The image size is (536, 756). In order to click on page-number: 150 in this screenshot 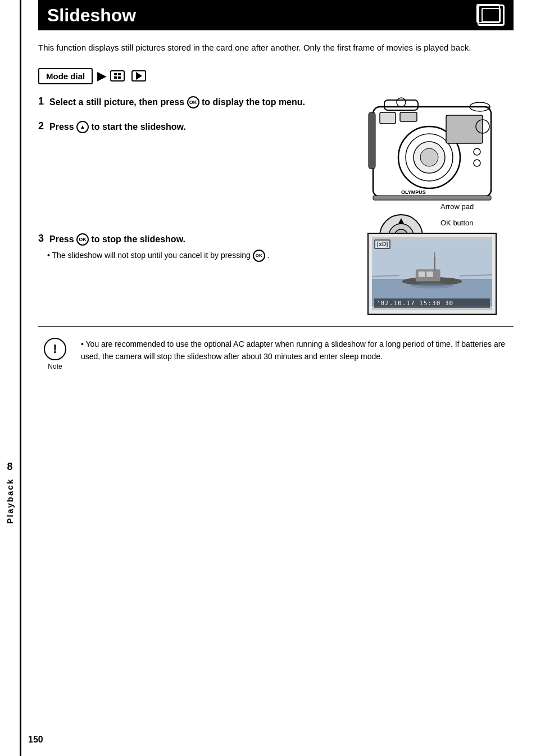, I will do `click(36, 740)`.